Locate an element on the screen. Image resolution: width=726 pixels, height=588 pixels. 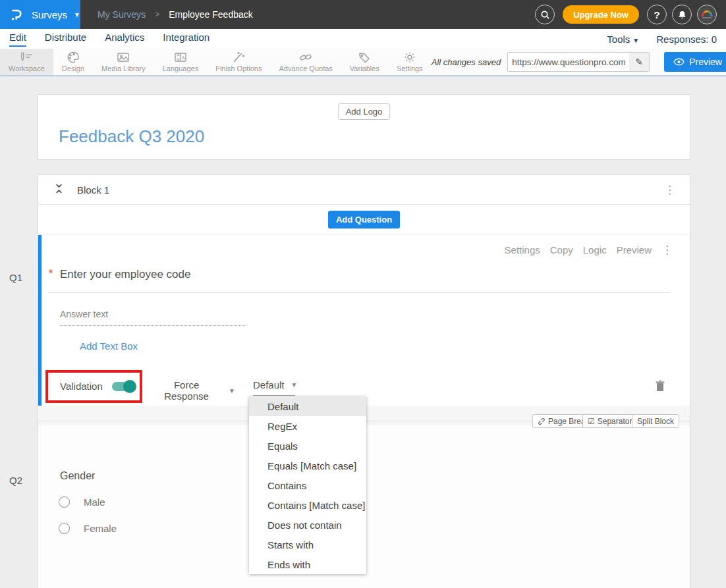
editor-toolbar: Workspace Design Media Library A Languag… is located at coordinates (363, 63).